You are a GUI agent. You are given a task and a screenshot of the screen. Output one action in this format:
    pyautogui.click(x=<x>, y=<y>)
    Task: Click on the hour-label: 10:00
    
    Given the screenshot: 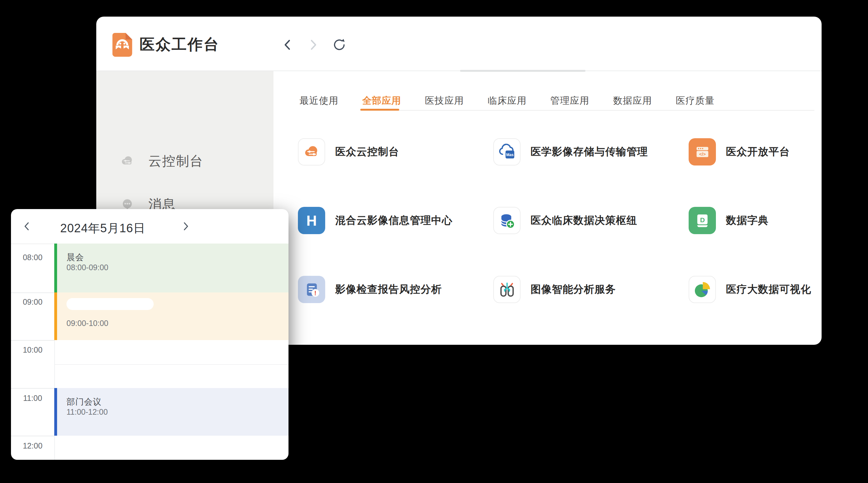 What is the action you would take?
    pyautogui.click(x=33, y=350)
    